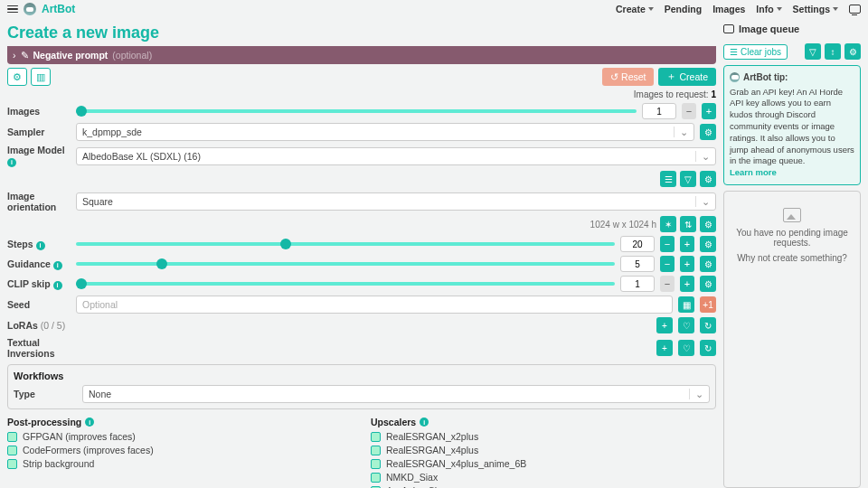 The width and height of the screenshot is (868, 488). I want to click on model-list-button: ☰, so click(668, 179).